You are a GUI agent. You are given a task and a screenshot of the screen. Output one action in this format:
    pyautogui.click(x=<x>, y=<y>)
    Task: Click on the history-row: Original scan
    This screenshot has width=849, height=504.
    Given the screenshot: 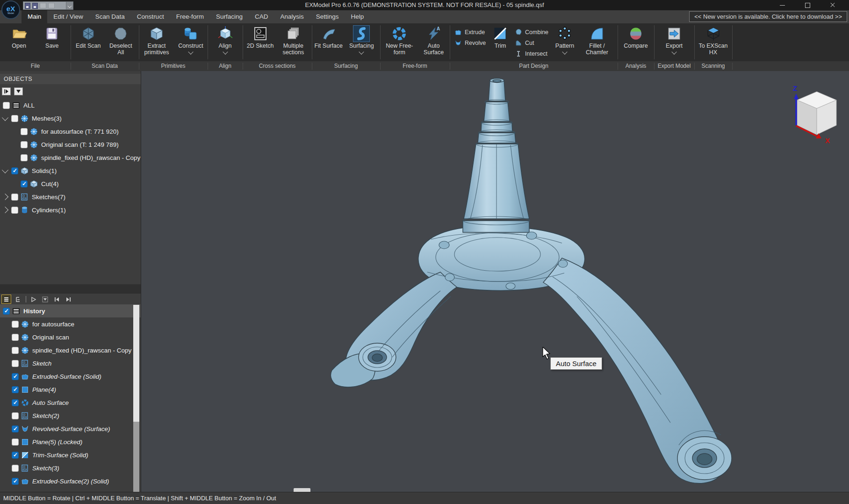 What is the action you would take?
    pyautogui.click(x=70, y=337)
    